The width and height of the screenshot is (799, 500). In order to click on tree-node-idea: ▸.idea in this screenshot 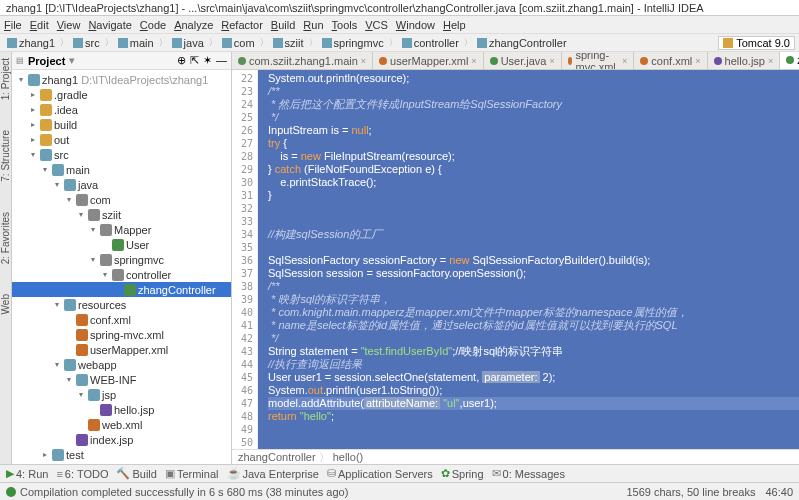, I will do `click(122, 110)`.